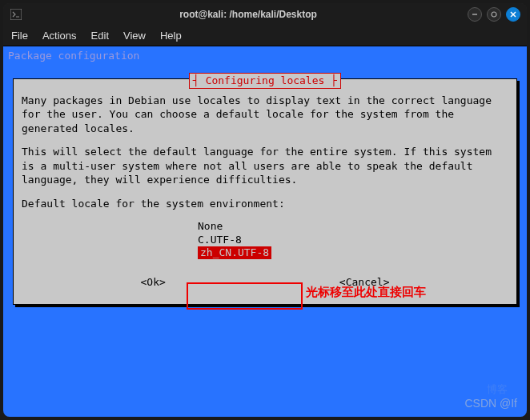  Describe the element at coordinates (475, 14) in the screenshot. I see `minimize-button` at that location.